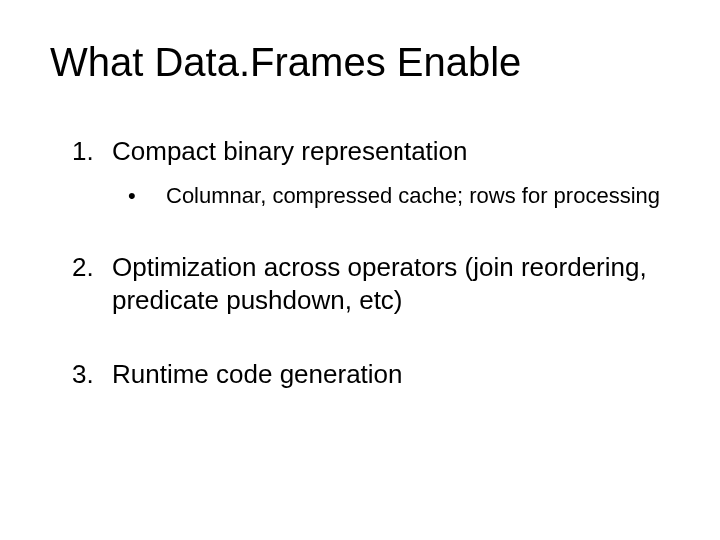 This screenshot has width=720, height=540. Describe the element at coordinates (380, 284) in the screenshot. I see `list-item-text: Optimization across operators (join reor…` at that location.